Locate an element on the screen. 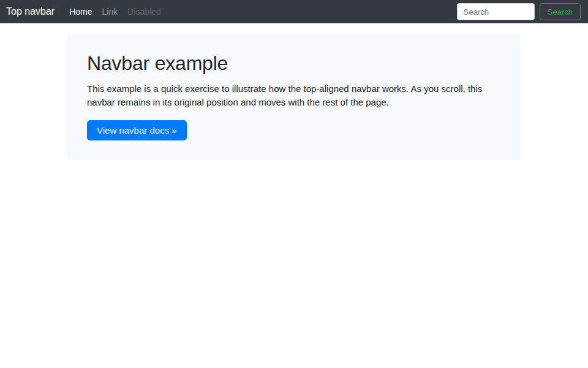 The width and height of the screenshot is (588, 368). search-input is located at coordinates (496, 12).